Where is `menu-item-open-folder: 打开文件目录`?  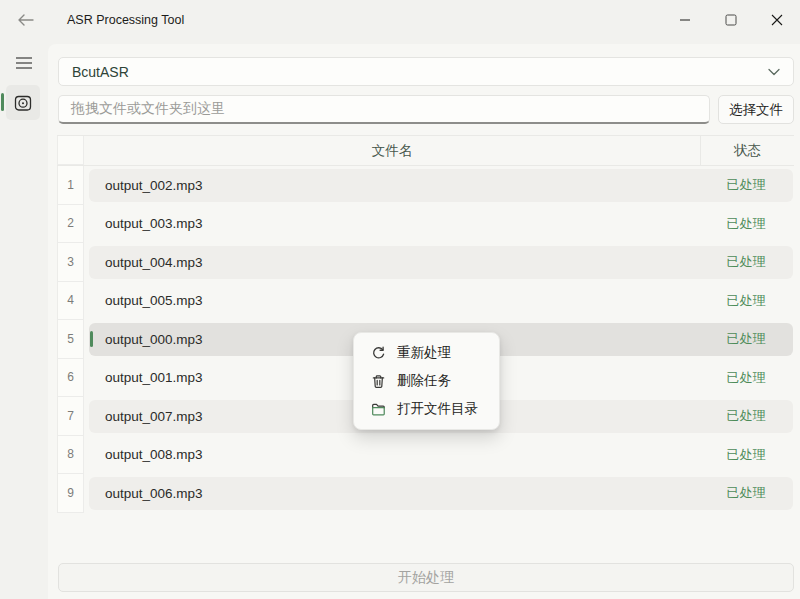
menu-item-open-folder: 打开文件目录 is located at coordinates (426, 409).